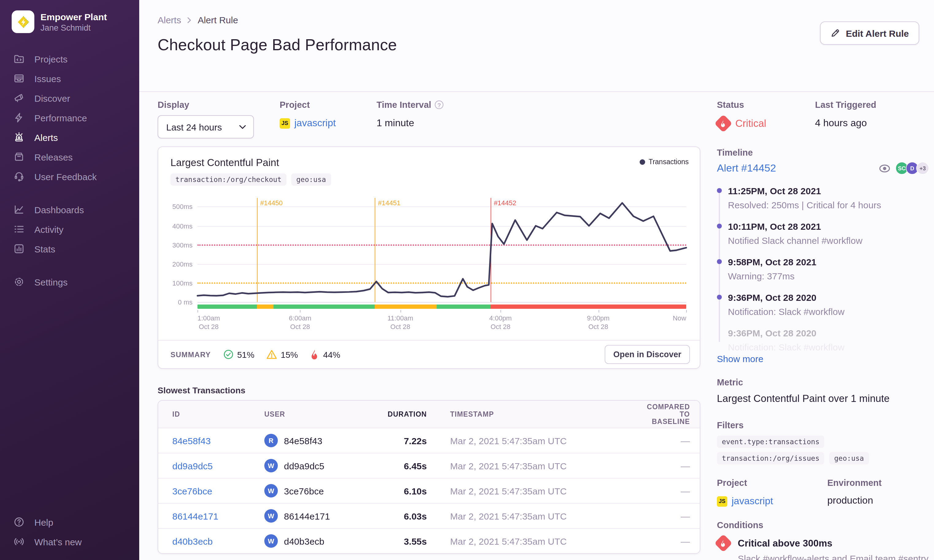 The width and height of the screenshot is (934, 560). I want to click on transaction-id-link: 84e58f43, so click(218, 441).